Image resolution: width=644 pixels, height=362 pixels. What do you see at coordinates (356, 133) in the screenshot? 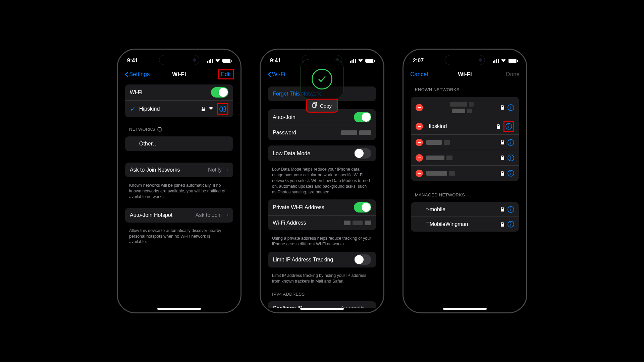
I see `password-value-obscured` at bounding box center [356, 133].